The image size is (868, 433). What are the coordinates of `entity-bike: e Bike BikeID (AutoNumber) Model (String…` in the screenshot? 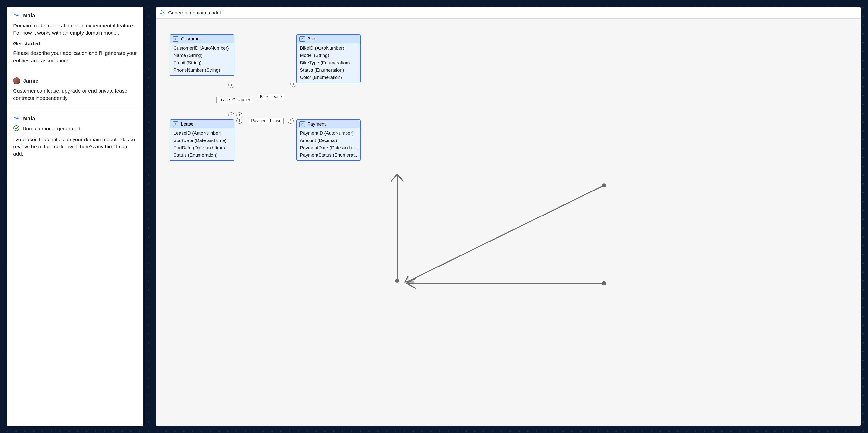 It's located at (329, 59).